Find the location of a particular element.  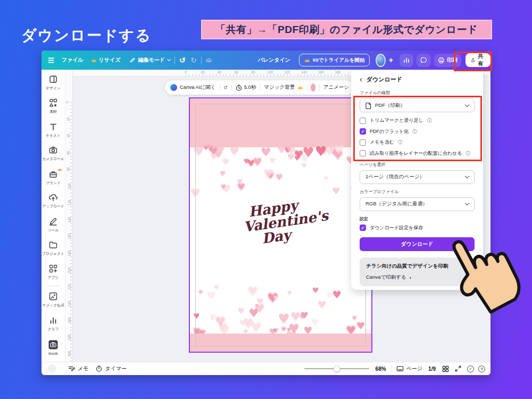

print-button: 印刷 is located at coordinates (448, 61).